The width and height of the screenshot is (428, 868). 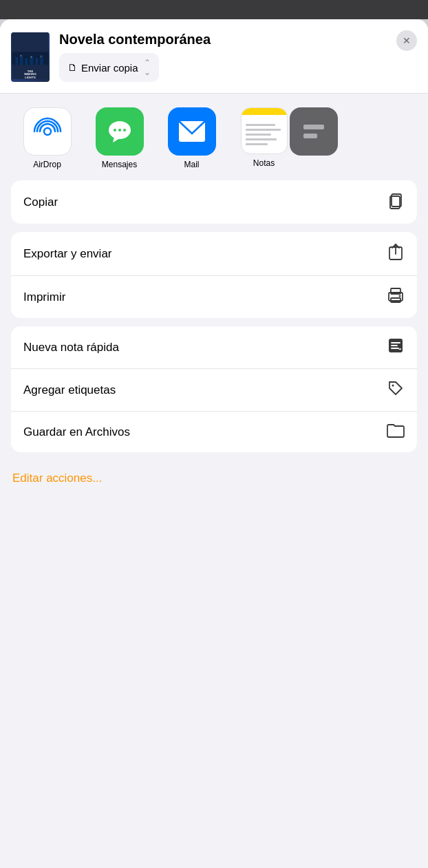 What do you see at coordinates (214, 390) in the screenshot?
I see `action-group-3: Nueva nota rápida Agregar etiquetas` at bounding box center [214, 390].